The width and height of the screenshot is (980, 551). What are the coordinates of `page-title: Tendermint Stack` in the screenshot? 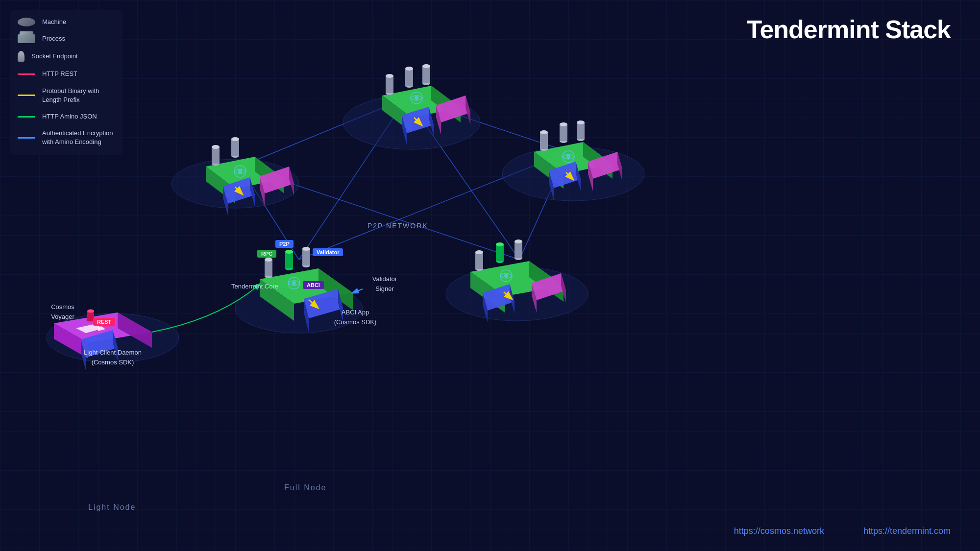 It's located at (849, 29).